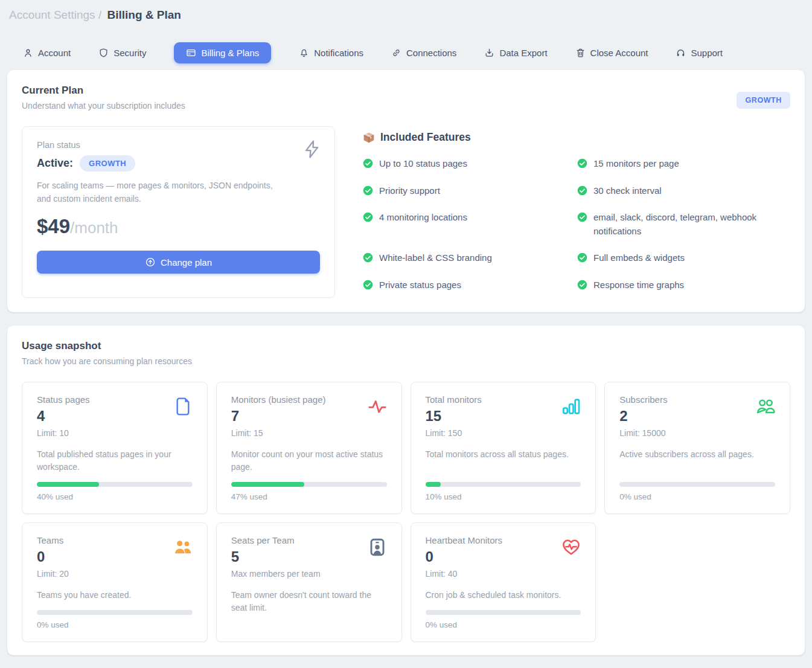 The width and height of the screenshot is (812, 668). Describe the element at coordinates (54, 53) in the screenshot. I see `tab-label: Account` at that location.